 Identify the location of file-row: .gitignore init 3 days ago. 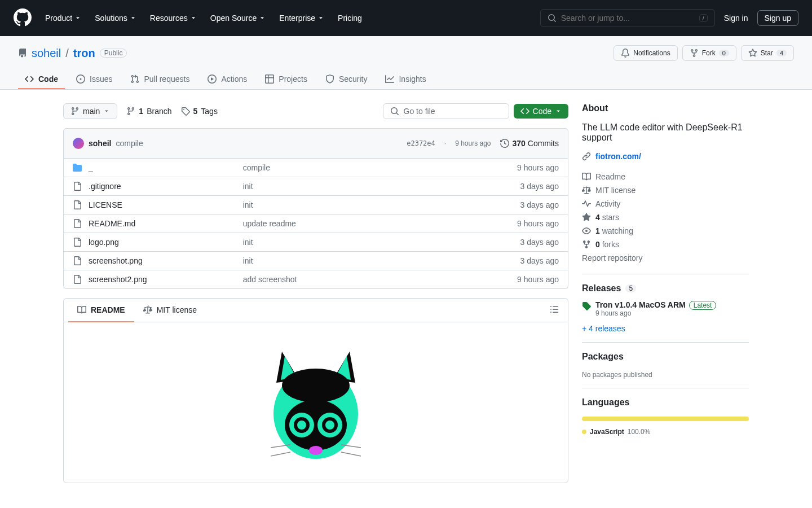
(316, 186).